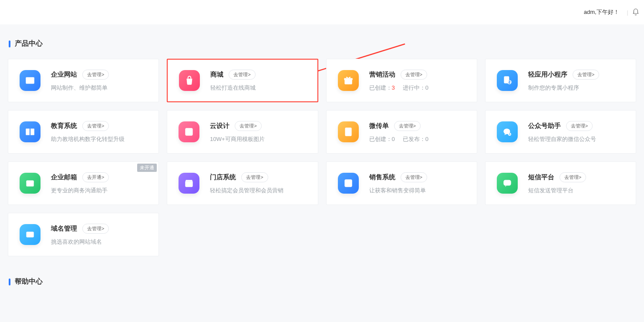  I want to click on card-title: 域名管理, so click(64, 229).